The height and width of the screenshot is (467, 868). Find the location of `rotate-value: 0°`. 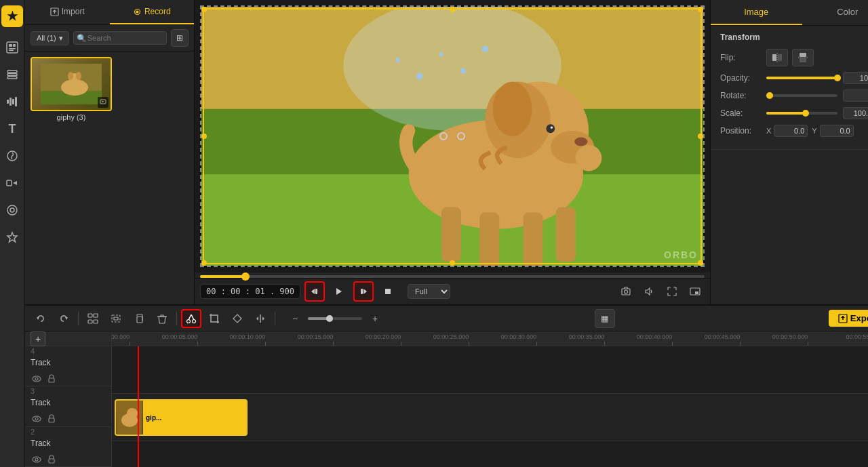

rotate-value: 0° is located at coordinates (856, 96).